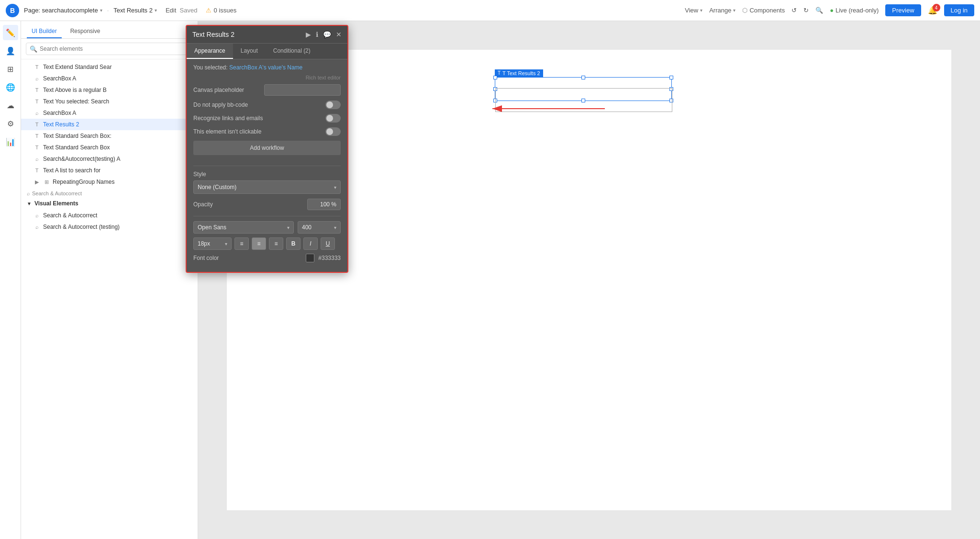 The width and height of the screenshot is (980, 539). I want to click on list-item: ⌕ Search&Autocorrect(testing) A, so click(109, 159).